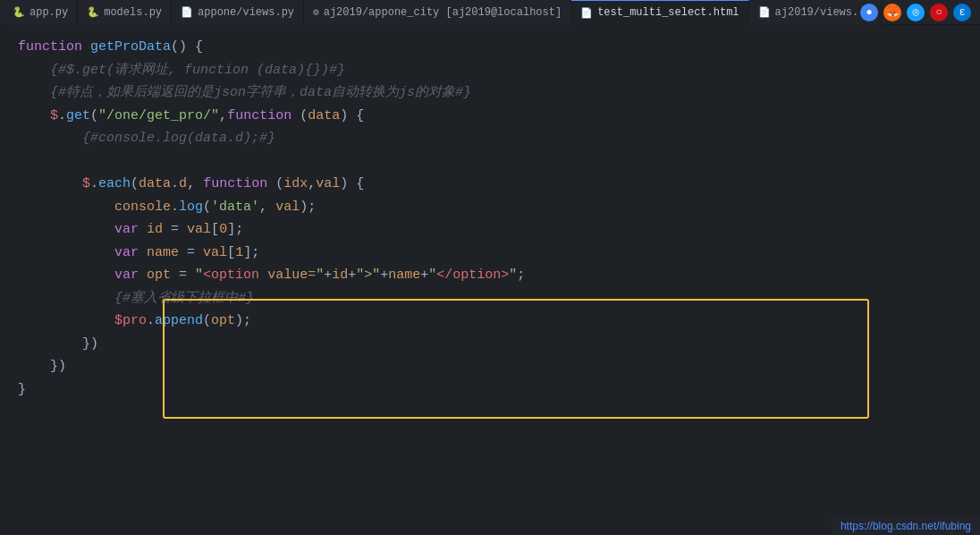  Describe the element at coordinates (490, 139) in the screenshot. I see `code-line-5: {#console.log(data.d);#}` at that location.